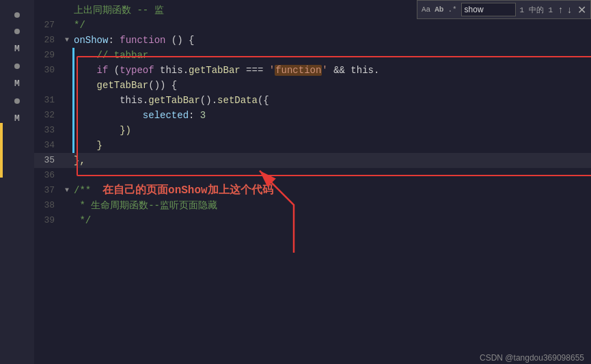 This screenshot has height=364, width=591. Describe the element at coordinates (313, 160) in the screenshot. I see `line-35: 35 },` at that location.